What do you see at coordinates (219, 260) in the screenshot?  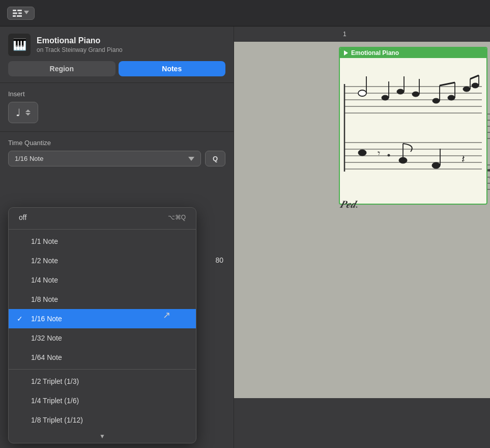 I see `strength-area: 80` at bounding box center [219, 260].